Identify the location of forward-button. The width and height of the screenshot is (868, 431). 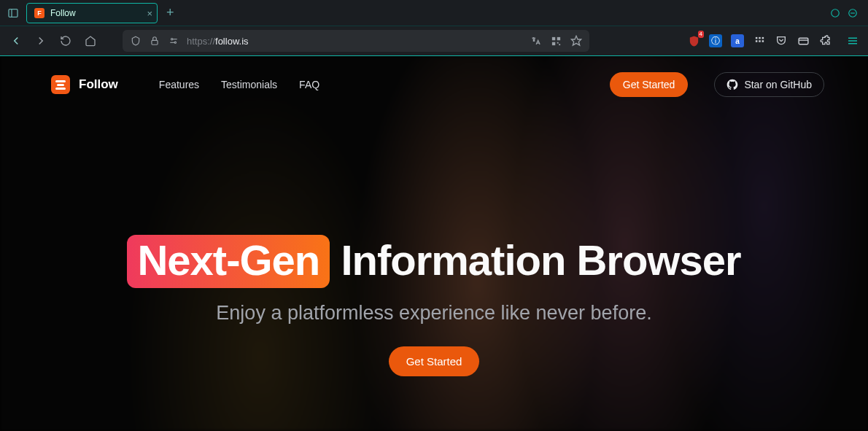
(41, 41).